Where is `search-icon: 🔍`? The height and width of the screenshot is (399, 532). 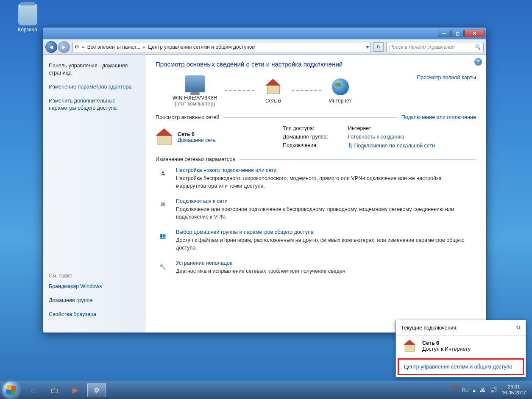
search-icon: 🔍 is located at coordinates (477, 47).